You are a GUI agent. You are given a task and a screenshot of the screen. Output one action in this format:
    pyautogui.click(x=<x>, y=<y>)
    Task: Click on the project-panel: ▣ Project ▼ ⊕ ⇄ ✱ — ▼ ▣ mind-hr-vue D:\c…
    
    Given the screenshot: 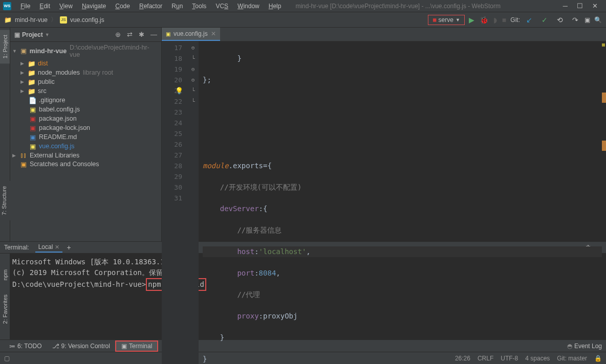 What is the action you would take?
    pyautogui.click(x=86, y=134)
    